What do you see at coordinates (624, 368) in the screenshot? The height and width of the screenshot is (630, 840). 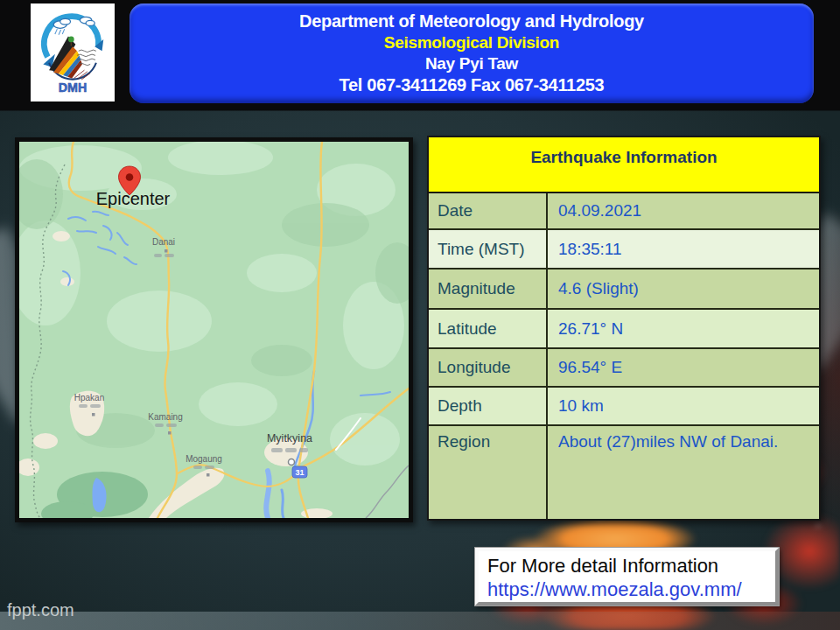 I see `table-row-longitude: Longitude 96.54° E` at bounding box center [624, 368].